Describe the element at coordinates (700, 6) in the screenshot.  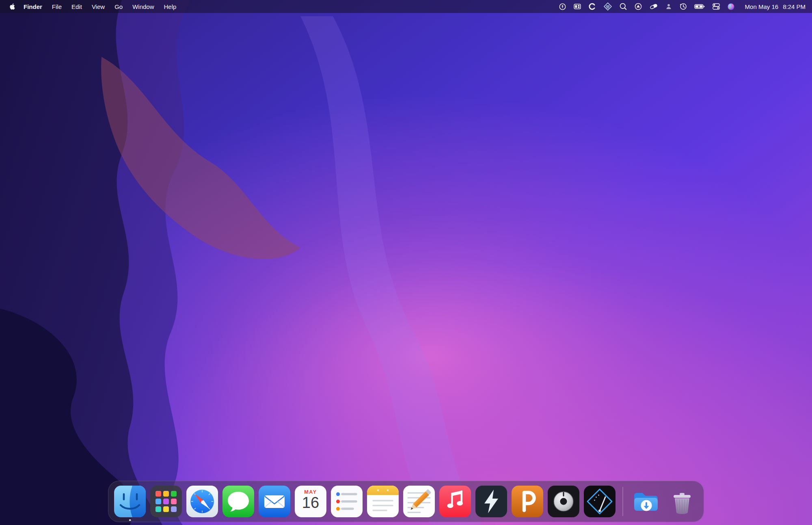
I see `status-battery` at that location.